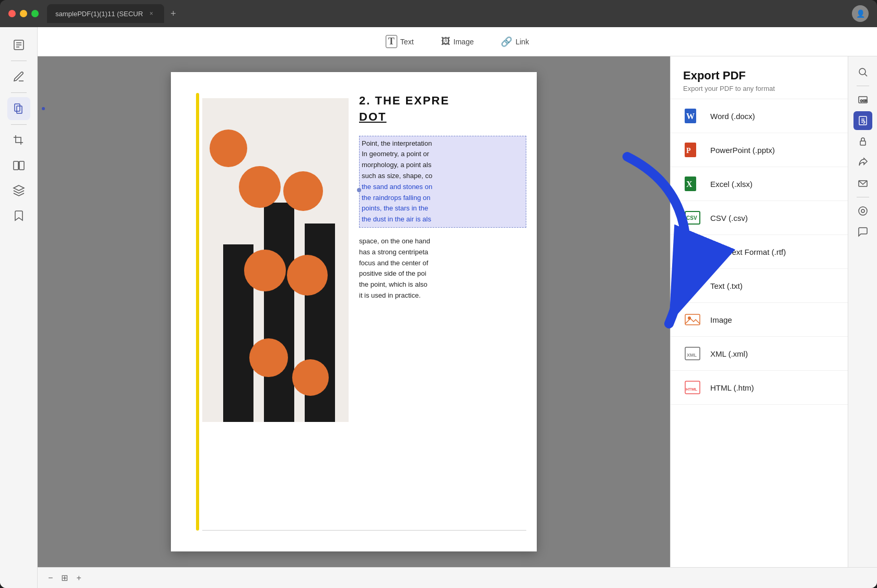 The height and width of the screenshot is (588, 877). I want to click on export-item-txt: Text (.txt), so click(759, 286).